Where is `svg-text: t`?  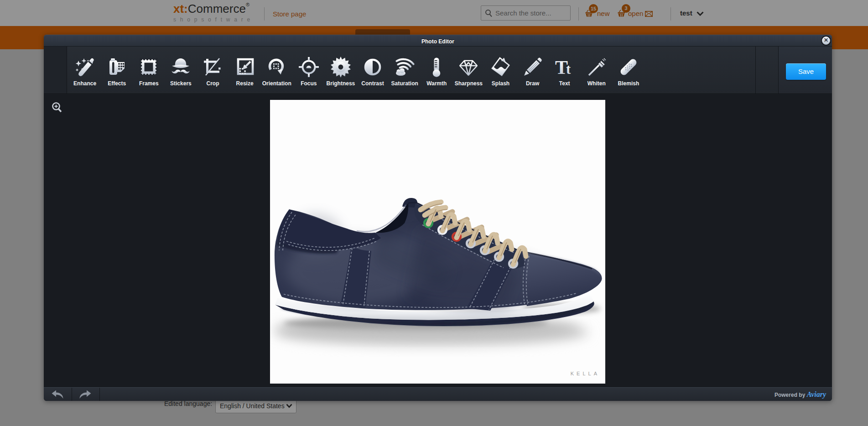
svg-text: t is located at coordinates (568, 69).